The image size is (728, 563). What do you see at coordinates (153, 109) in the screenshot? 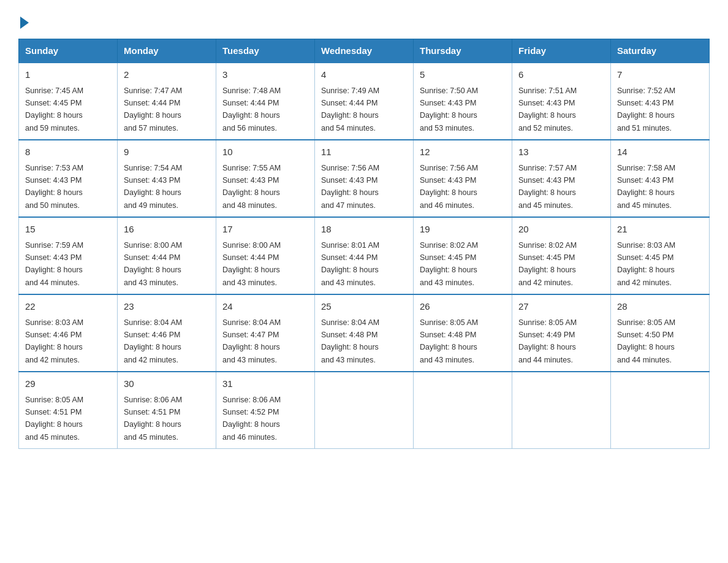
I see `day-info: Sunrise: 7:47 AMSunset: 4:44 PMDaylight:…` at bounding box center [153, 109].